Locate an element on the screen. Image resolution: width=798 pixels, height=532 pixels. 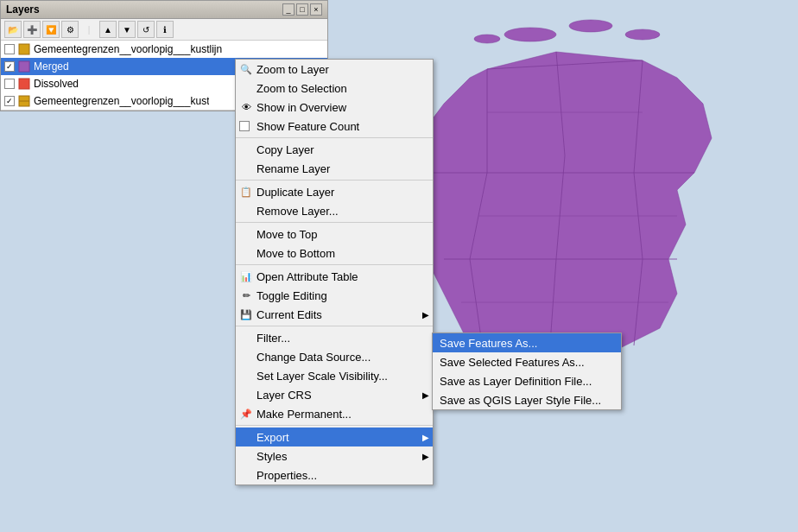
menu-item-toggle-editing: ✏ Toggle Editing is located at coordinates (334, 295).